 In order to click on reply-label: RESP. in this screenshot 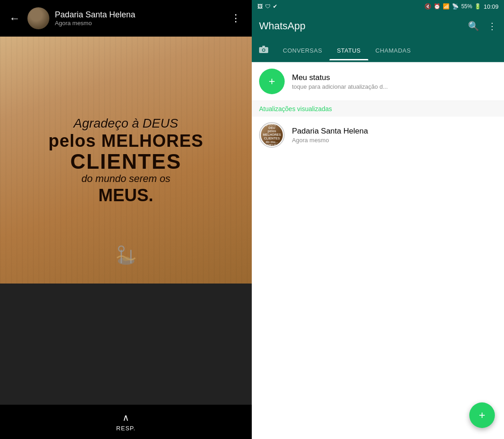, I will do `click(126, 428)`.